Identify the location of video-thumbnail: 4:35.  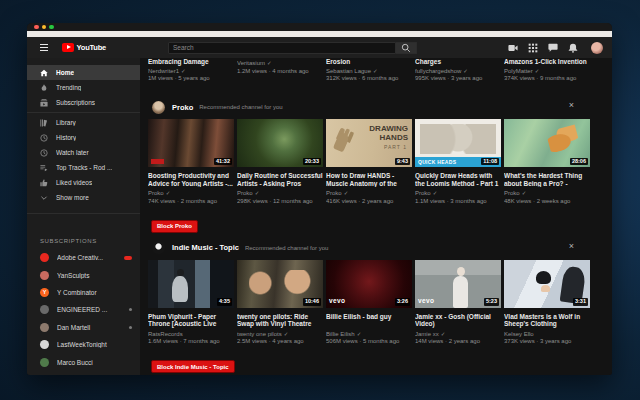
(191, 284).